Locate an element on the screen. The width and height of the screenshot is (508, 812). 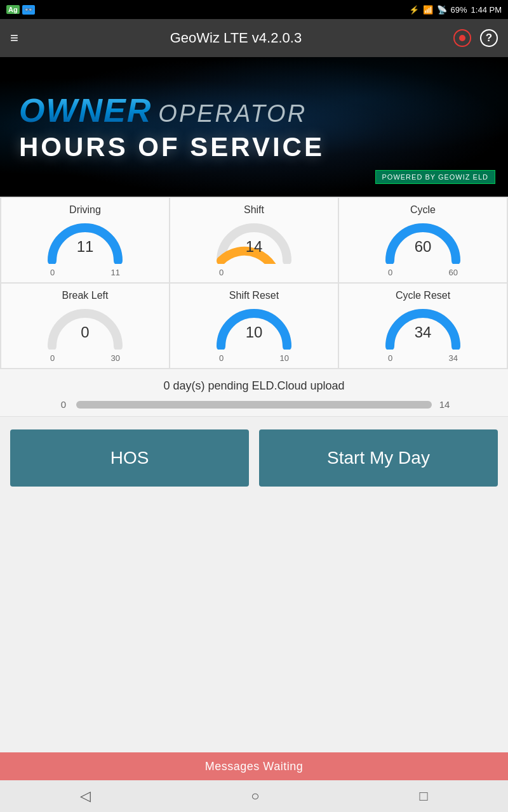
progress-bar-bg is located at coordinates (254, 405).